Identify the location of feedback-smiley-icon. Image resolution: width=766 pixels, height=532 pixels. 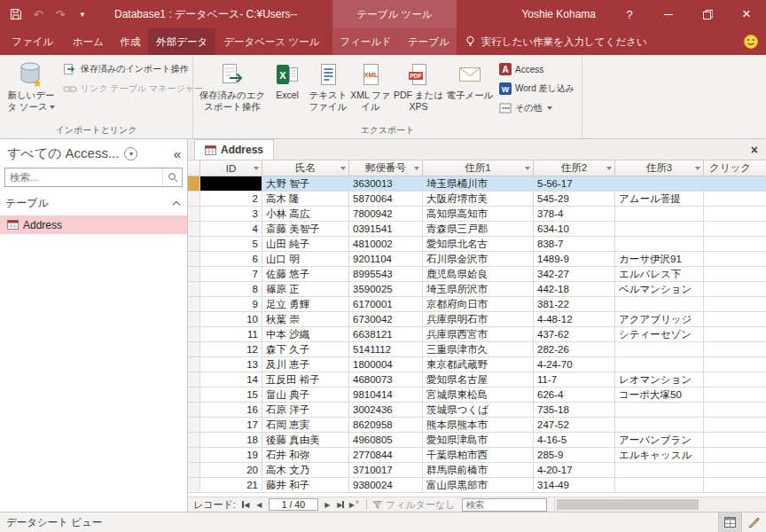
(751, 42).